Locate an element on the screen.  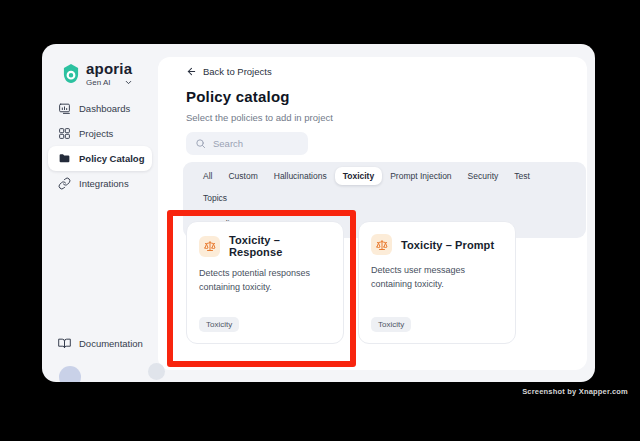
sidebar-item-label: Projects is located at coordinates (96, 134).